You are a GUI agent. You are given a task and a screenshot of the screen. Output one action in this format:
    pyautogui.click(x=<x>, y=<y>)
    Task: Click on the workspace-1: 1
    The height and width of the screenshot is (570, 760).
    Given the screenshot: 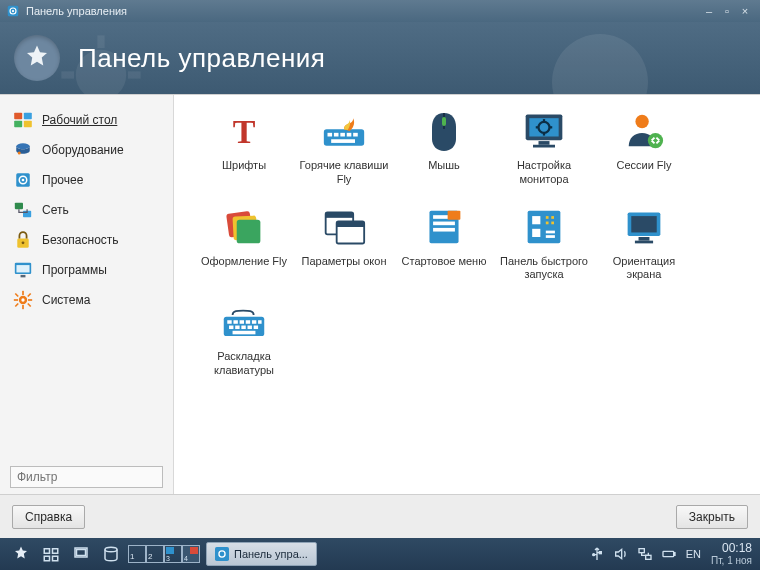 What is the action you would take?
    pyautogui.click(x=137, y=554)
    